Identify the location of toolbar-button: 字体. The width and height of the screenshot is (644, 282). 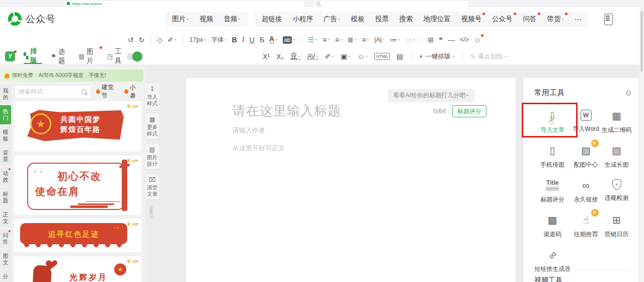
(219, 40).